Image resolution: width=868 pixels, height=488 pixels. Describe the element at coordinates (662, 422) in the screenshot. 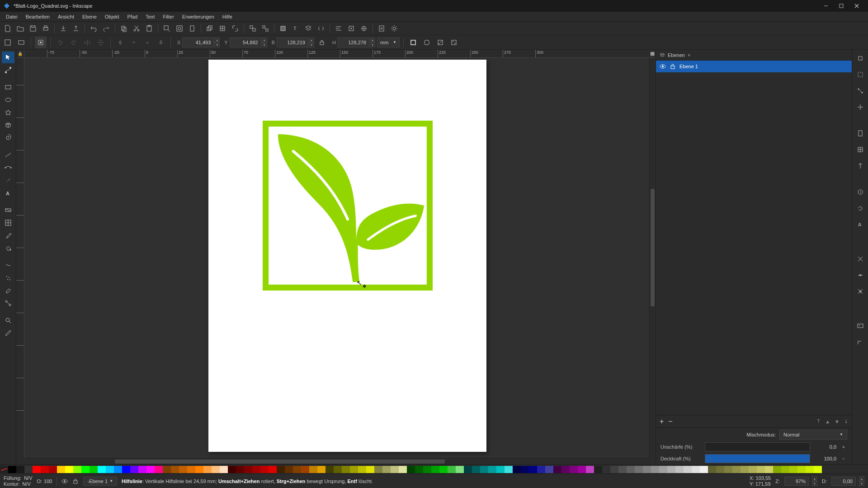

I see `add-layer-button: +` at that location.